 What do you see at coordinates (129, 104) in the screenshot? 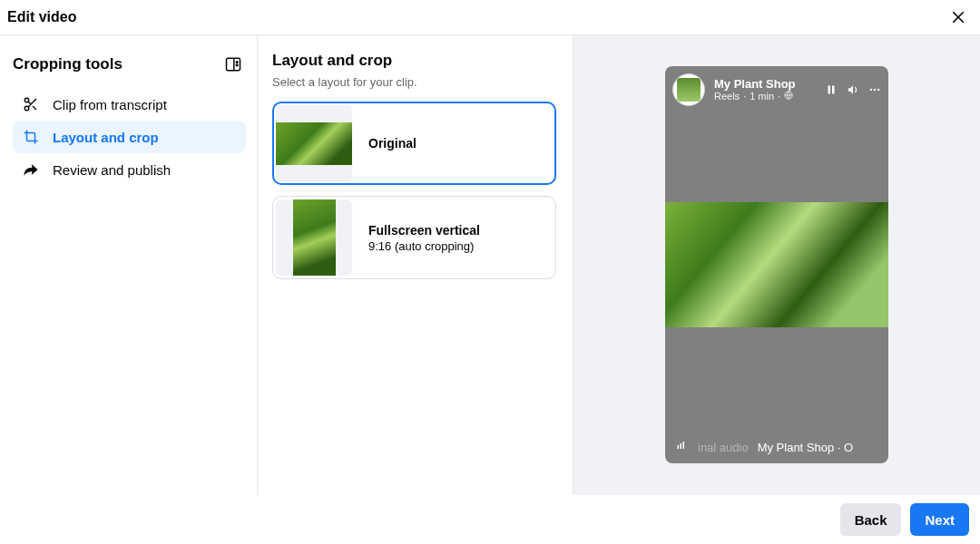
I see `sidebar-item-clip-transcript: Clip from transcript` at bounding box center [129, 104].